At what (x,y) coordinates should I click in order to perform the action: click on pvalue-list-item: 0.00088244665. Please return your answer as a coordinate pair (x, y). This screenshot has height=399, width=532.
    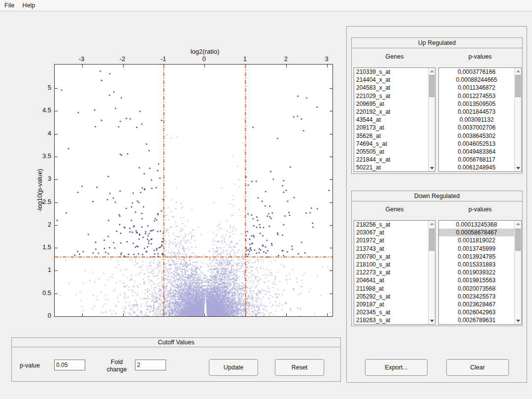
    Looking at the image, I should click on (477, 80).